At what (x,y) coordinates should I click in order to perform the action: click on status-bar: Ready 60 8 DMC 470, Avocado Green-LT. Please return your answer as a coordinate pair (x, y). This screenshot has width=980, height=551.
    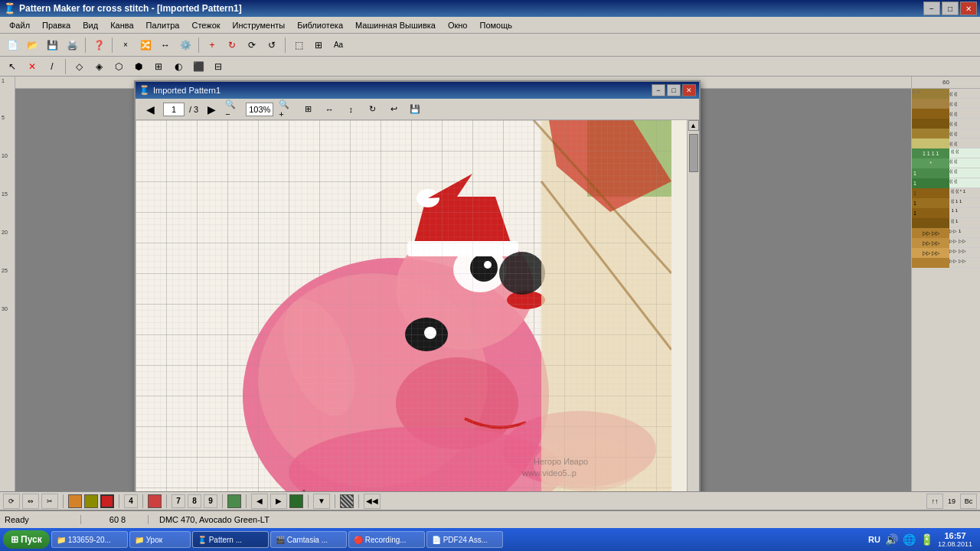
    Looking at the image, I should click on (490, 519).